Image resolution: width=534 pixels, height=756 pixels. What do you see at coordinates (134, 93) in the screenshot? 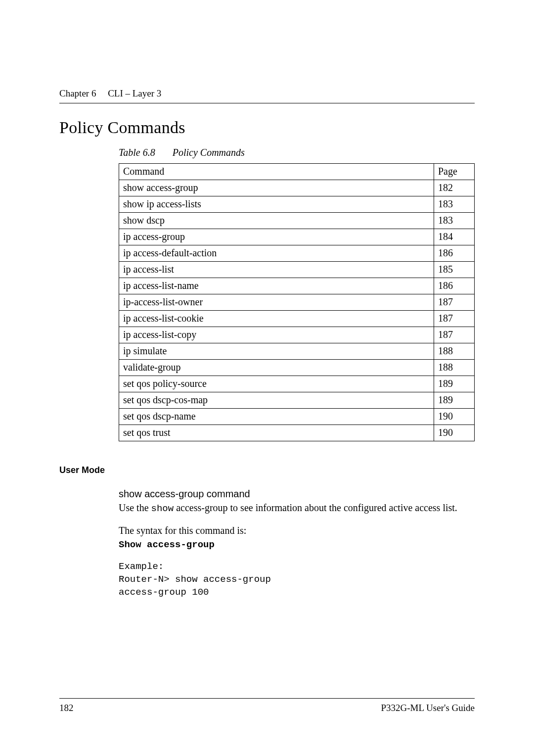
I see `chapter-title: CLI – Layer 3` at bounding box center [134, 93].